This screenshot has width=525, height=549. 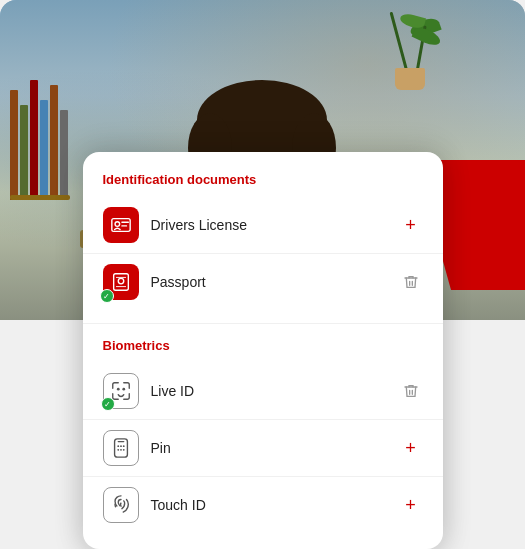 What do you see at coordinates (121, 505) in the screenshot?
I see `touch-id-icon-wrap` at bounding box center [121, 505].